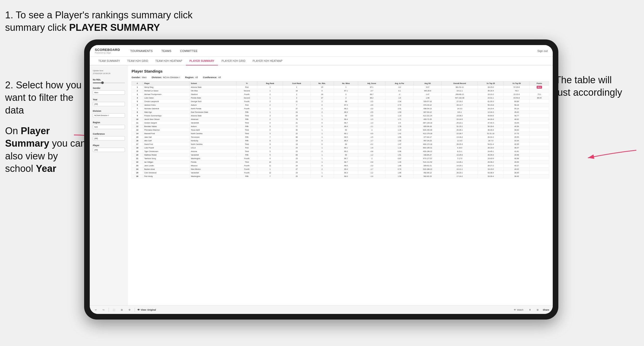 This screenshot has height=346, width=644. Describe the element at coordinates (399, 166) in the screenshot. I see `table-cell: 1.68` at that location.